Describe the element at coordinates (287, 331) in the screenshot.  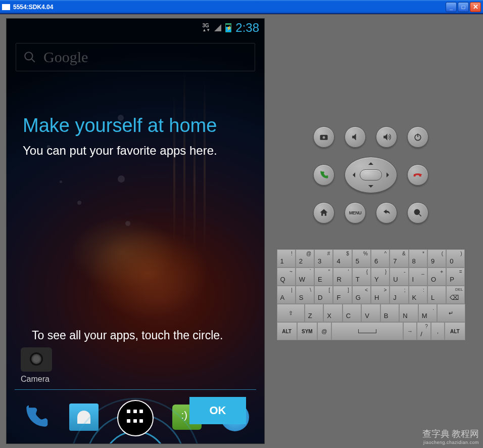
I see `key-alt-left: ALT` at that location.